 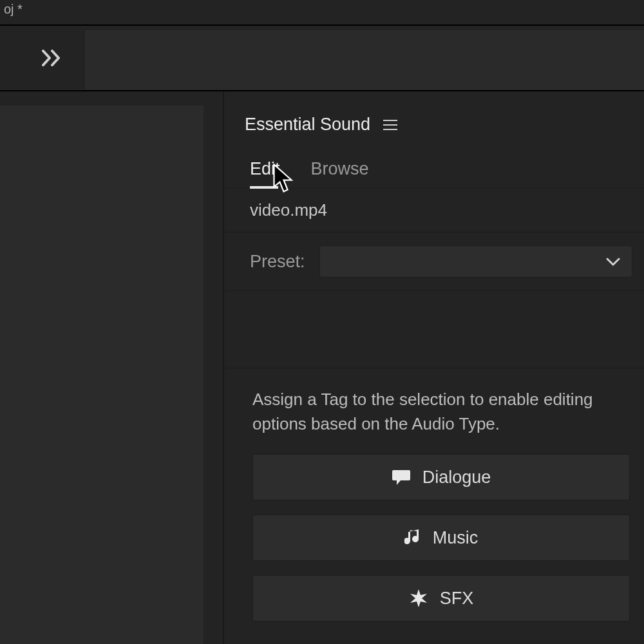 What do you see at coordinates (308, 125) in the screenshot?
I see `panel-title: Essential Sound` at bounding box center [308, 125].